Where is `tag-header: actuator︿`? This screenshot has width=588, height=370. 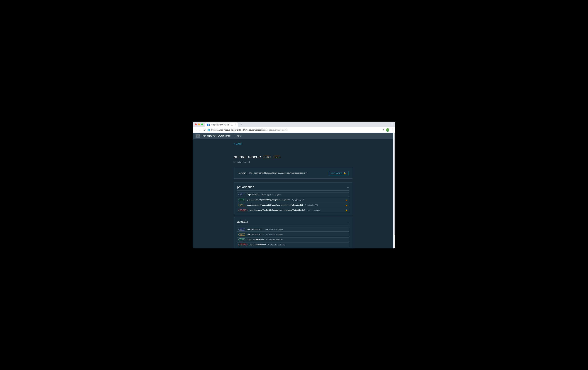 tag-header: actuator︿ is located at coordinates (293, 222).